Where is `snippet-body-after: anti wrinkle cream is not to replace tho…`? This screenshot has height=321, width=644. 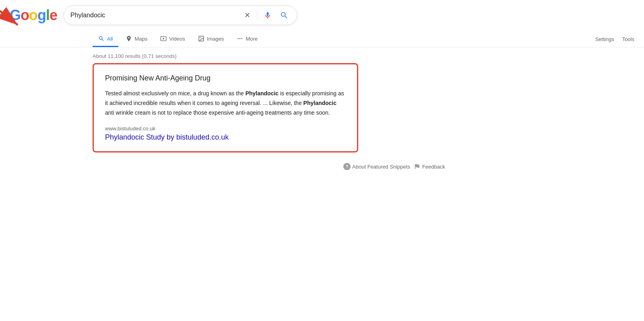 snippet-body-after: anti wrinkle cream is not to replace tho… is located at coordinates (217, 113).